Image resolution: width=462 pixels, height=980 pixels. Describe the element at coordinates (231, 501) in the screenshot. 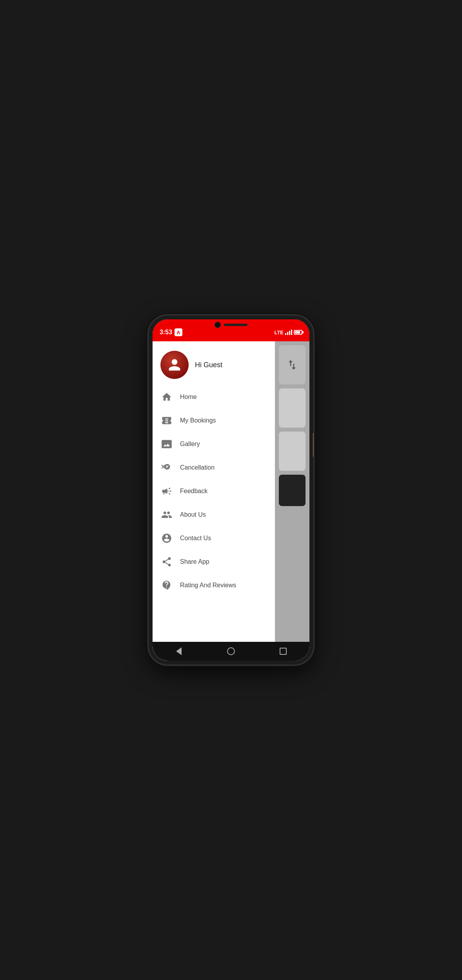

I see `main-content: Hi Guest Home` at that location.